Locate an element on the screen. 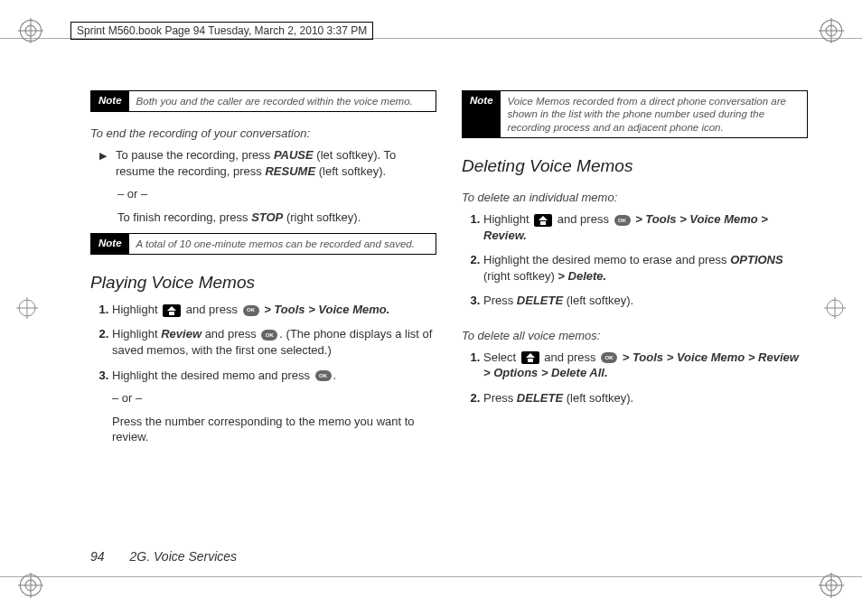 This screenshot has height=616, width=862. softkey-label: PAUSE is located at coordinates (294, 155).